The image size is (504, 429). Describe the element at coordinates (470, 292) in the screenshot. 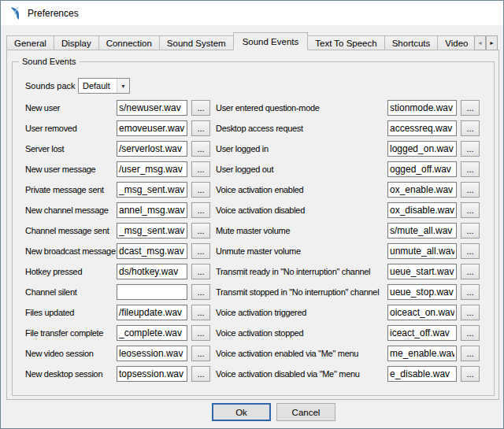

I see `browse-button-transmit-stopped-in-no-interruption-channel: ...` at that location.